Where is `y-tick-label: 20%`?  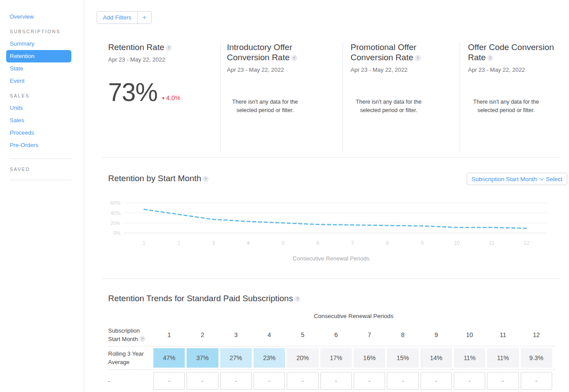 y-tick-label: 20% is located at coordinates (115, 223).